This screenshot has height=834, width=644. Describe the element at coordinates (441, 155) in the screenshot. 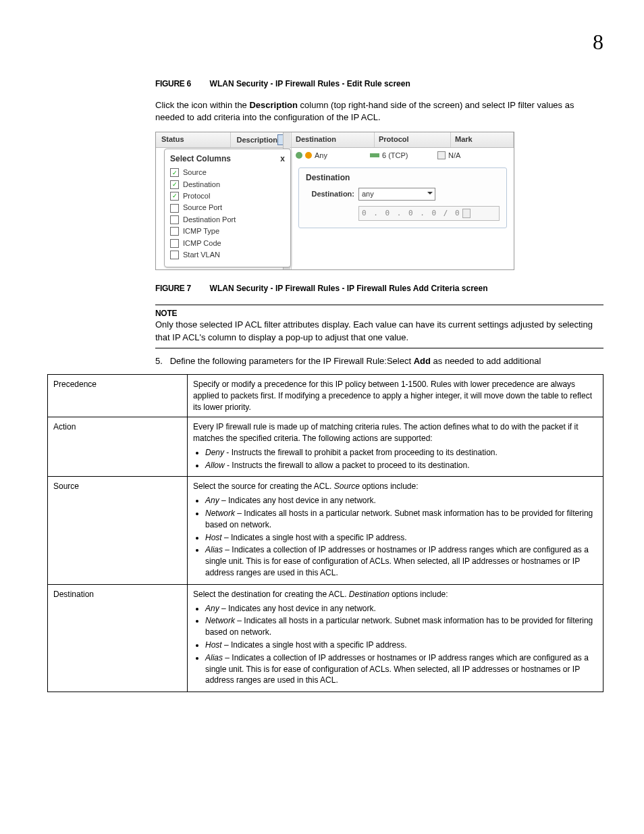

I see `mark-box-icon` at that location.